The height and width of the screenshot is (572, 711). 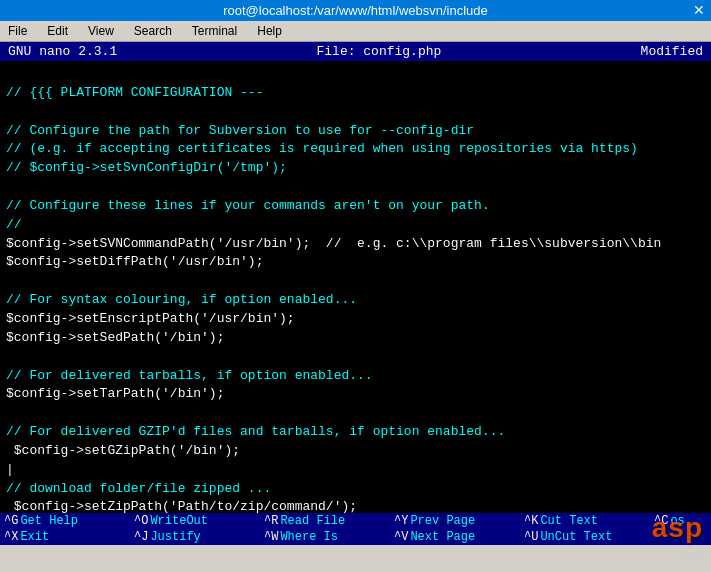 I want to click on shortcut-label: os, so click(x=677, y=521).